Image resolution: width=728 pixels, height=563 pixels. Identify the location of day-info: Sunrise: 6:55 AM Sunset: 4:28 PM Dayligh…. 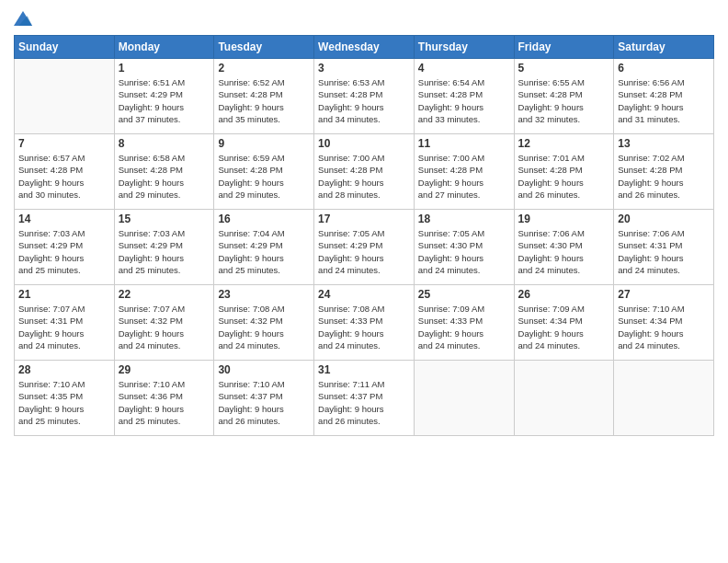
(564, 101).